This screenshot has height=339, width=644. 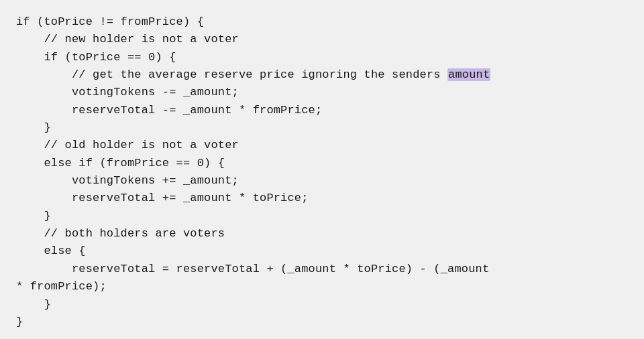 What do you see at coordinates (127, 181) in the screenshot?
I see `code-line-10: votingTokens += _amount;` at bounding box center [127, 181].